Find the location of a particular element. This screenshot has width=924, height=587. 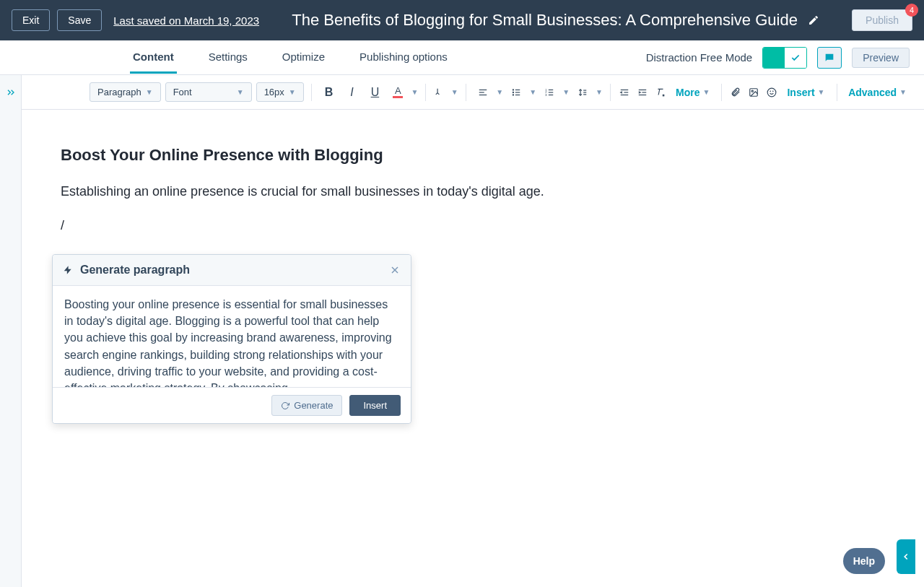

publish-button: Publish is located at coordinates (882, 20).